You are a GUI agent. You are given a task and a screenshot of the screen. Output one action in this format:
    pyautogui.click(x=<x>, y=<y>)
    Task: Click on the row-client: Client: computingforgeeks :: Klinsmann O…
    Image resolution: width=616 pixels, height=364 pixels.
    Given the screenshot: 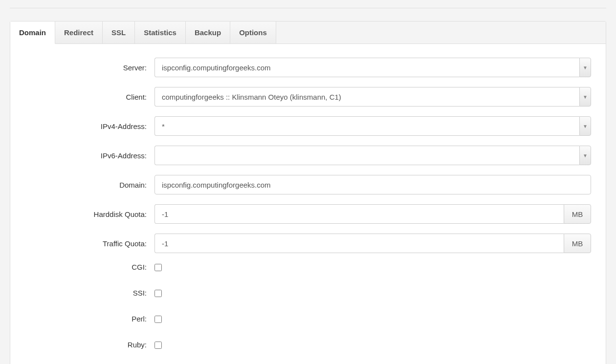 What is the action you would take?
    pyautogui.click(x=308, y=97)
    